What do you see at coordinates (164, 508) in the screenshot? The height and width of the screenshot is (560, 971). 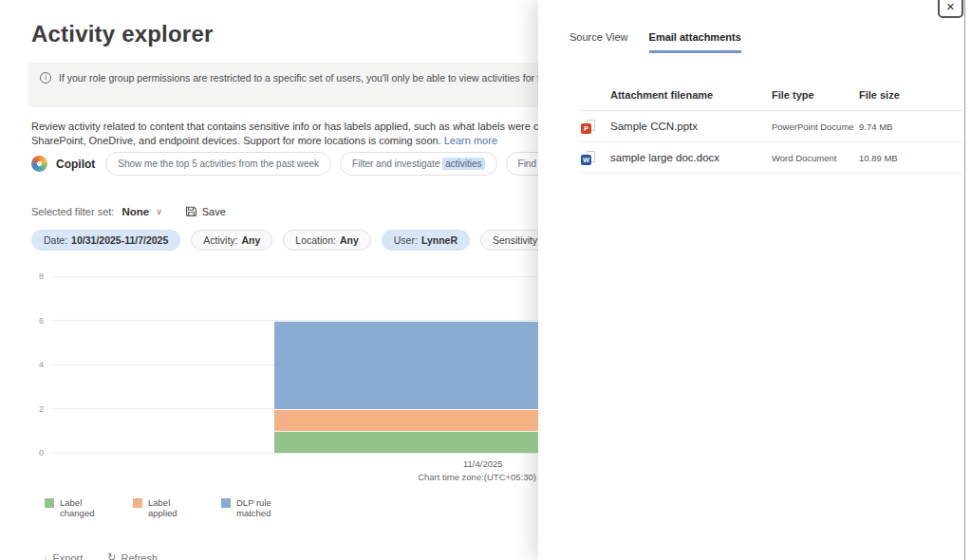 I see `chart-legend: Label changed Label applied DLP rule mat…` at bounding box center [164, 508].